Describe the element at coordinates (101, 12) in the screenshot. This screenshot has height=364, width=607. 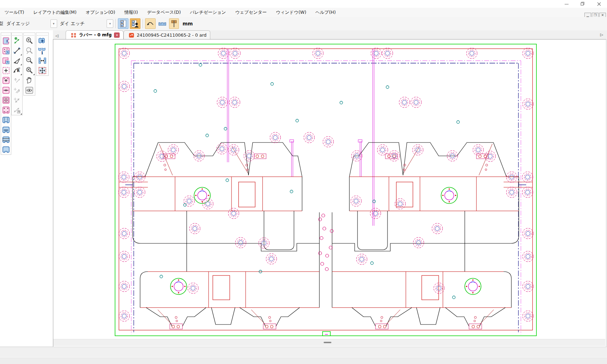
I see `menu-options: オプション(O)` at that location.